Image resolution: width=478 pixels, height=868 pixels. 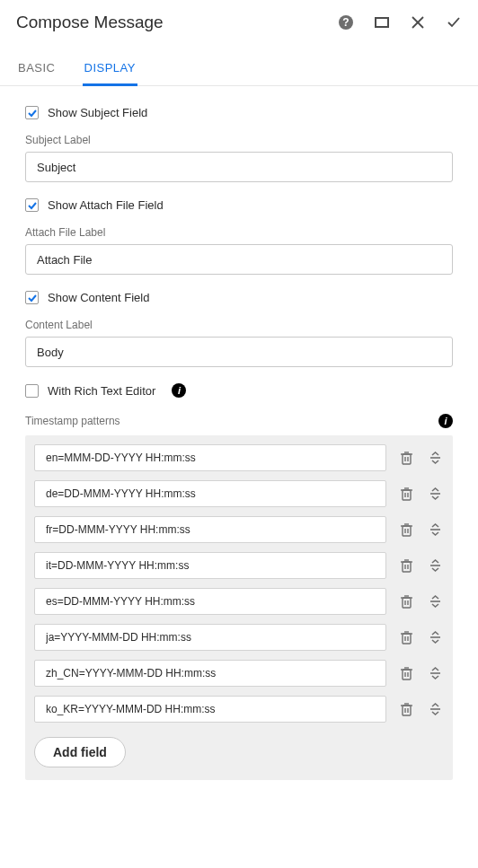 I want to click on timestamp-title: Timestamp patterns, so click(x=73, y=421).